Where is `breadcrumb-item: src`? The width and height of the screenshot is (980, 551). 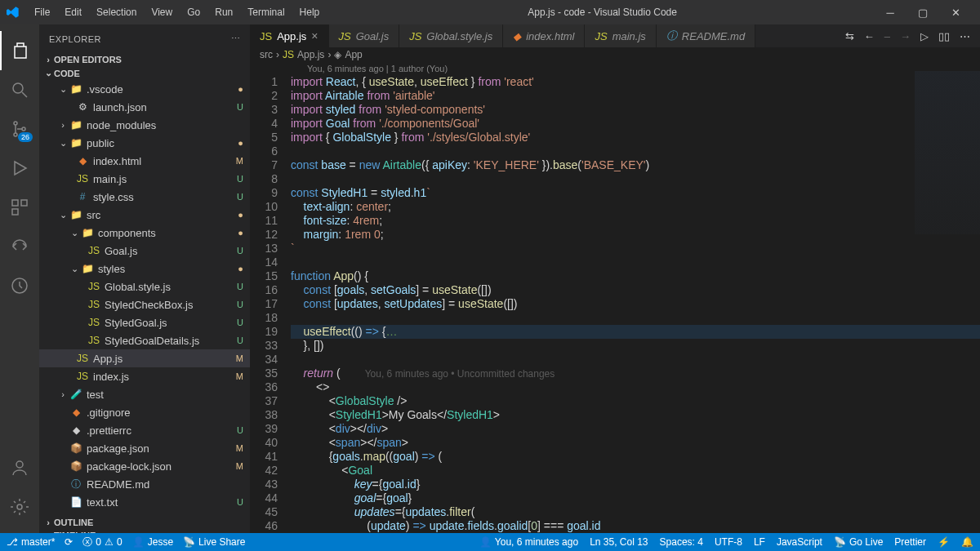 breadcrumb-item: src is located at coordinates (266, 55).